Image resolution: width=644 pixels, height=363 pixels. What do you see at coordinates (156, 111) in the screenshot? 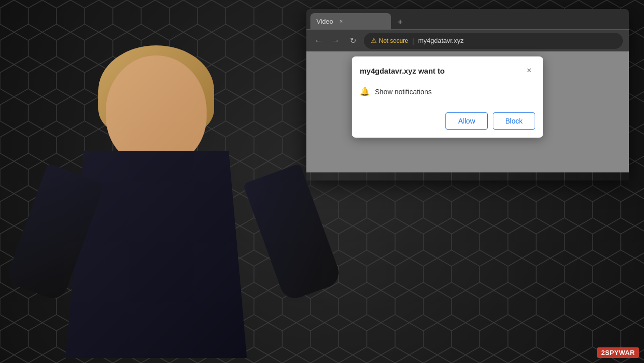
I see `head` at bounding box center [156, 111].